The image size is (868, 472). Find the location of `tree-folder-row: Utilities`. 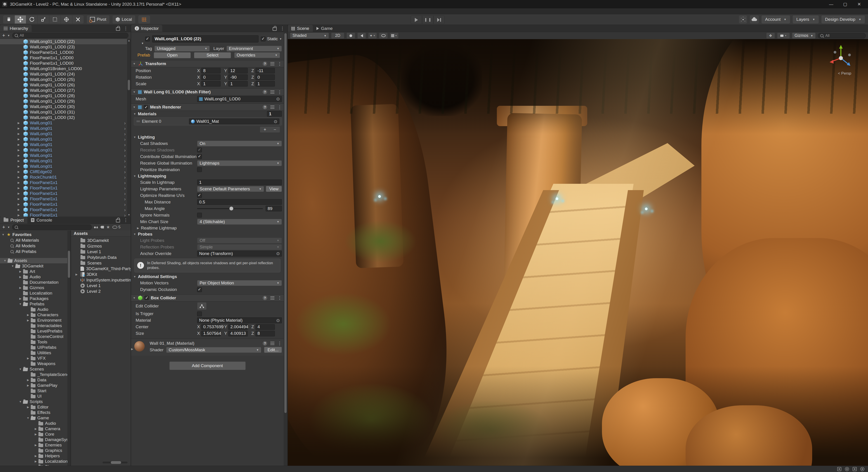

tree-folder-row: Utilities is located at coordinates (35, 353).